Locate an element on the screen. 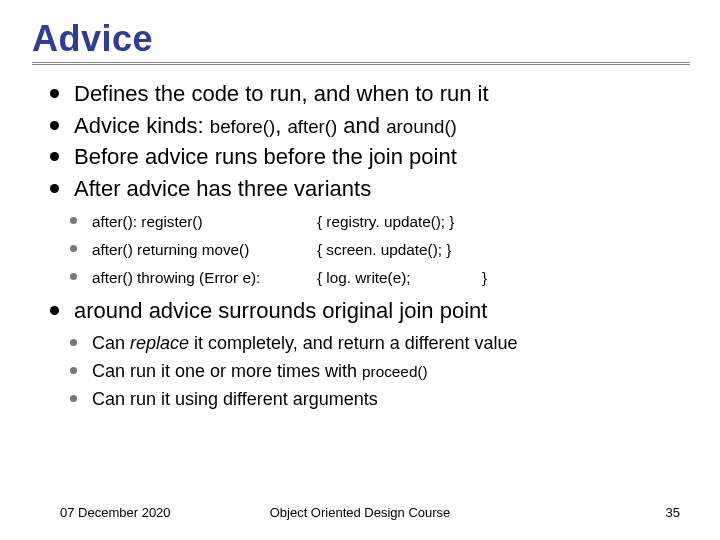 Image resolution: width=720 pixels, height=540 pixels. sub-item: after() returning move() { screen. updat… is located at coordinates (380, 249).